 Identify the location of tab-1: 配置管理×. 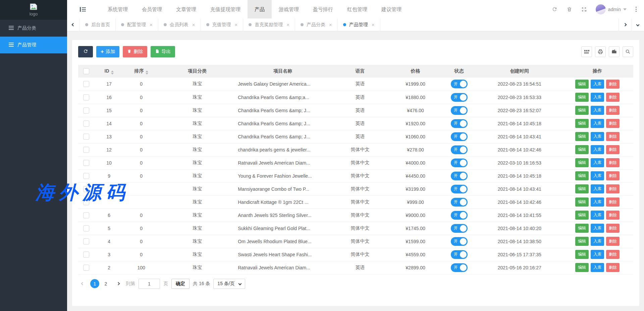
(137, 25).